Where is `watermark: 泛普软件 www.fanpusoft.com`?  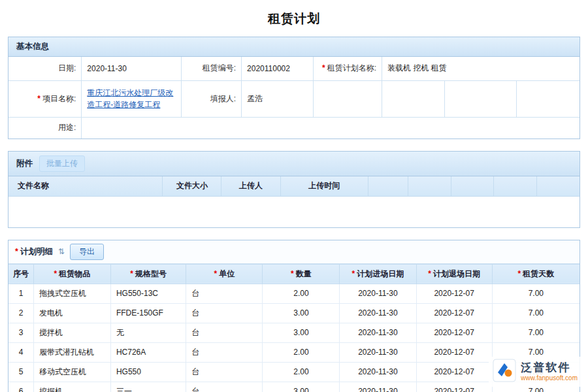
watermark: 泛普软件 www.fanpusoft.com is located at coordinates (535, 372).